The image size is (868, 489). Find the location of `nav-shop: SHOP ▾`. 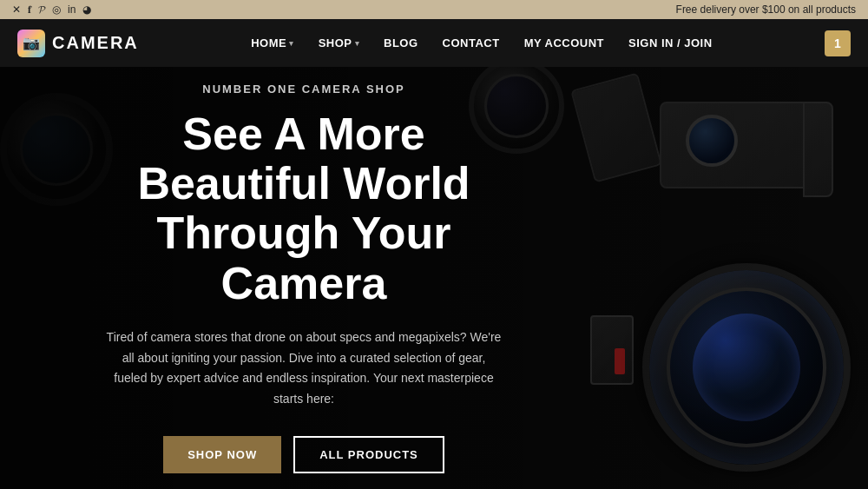

nav-shop: SHOP ▾ is located at coordinates (339, 43).